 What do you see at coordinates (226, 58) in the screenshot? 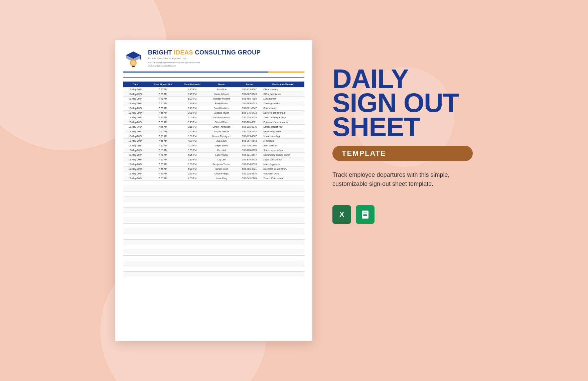
I see `company-info: BRIGHT IDEAS CONSULTING GROUP 123 Main S…` at bounding box center [226, 58].